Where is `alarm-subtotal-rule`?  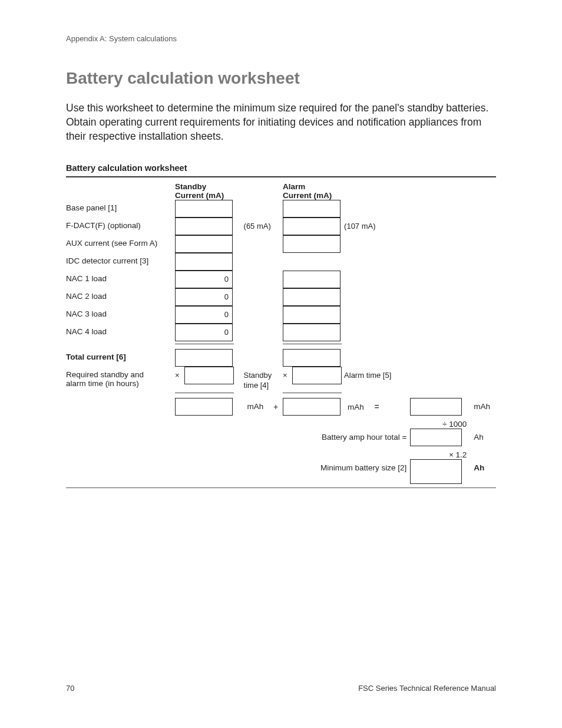 alarm-subtotal-rule is located at coordinates (312, 344).